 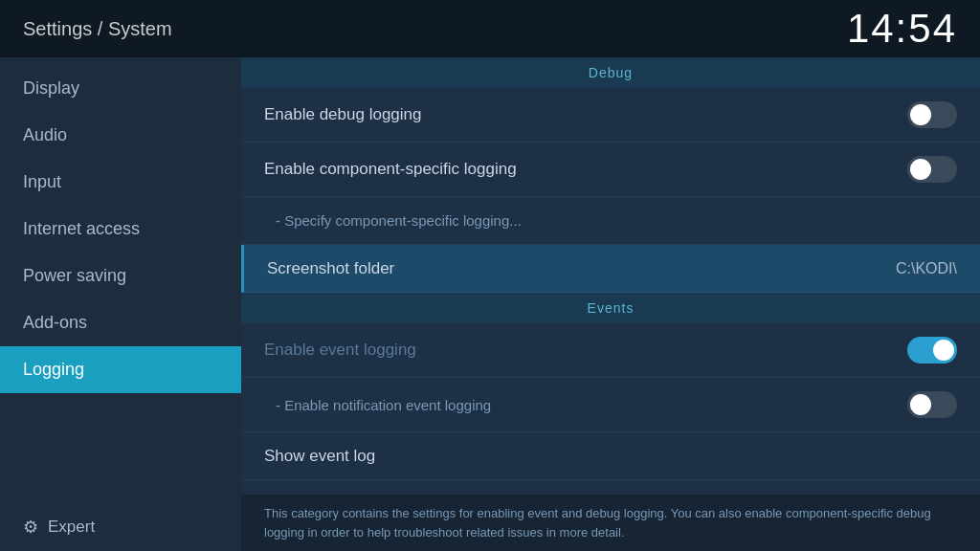 I want to click on page-title: Settings / System, so click(x=98, y=29).